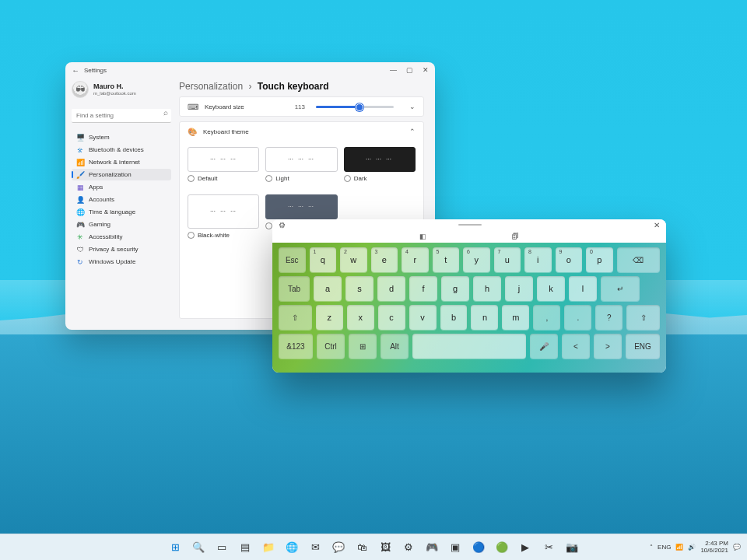 The width and height of the screenshot is (747, 560). I want to click on key-m: m, so click(515, 317).